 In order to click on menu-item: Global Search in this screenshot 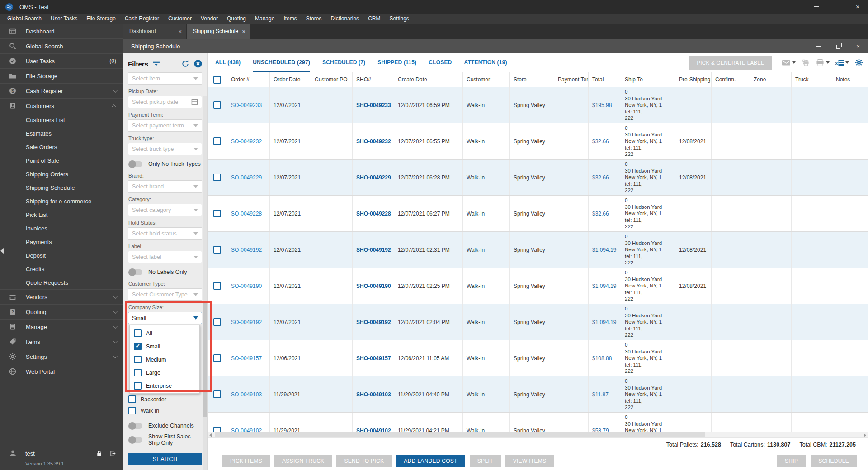, I will do `click(24, 19)`.